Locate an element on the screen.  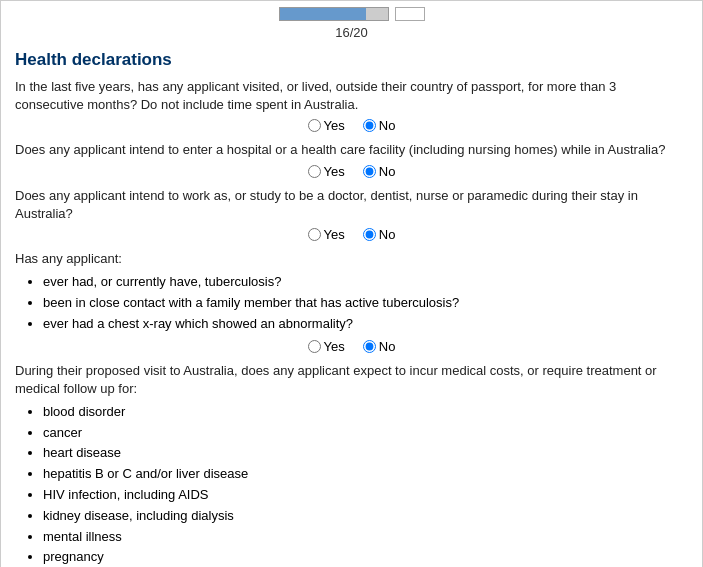
question-3-no-label: No is located at coordinates (380, 234).